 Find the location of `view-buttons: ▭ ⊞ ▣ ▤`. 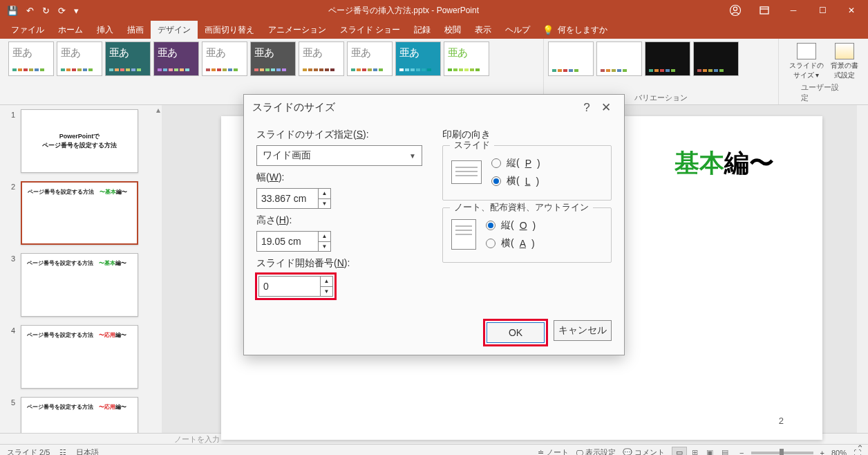

view-buttons: ▭ ⊞ ▣ ▤ is located at coordinates (702, 451).